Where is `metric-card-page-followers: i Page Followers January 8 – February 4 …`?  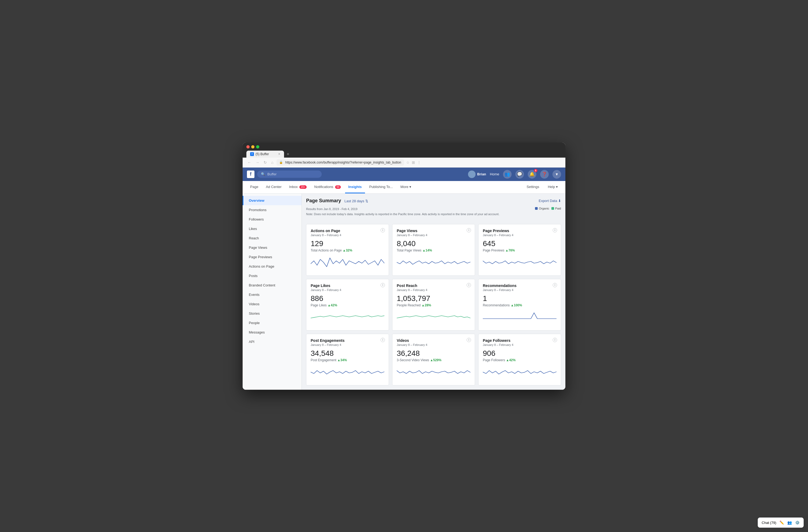 metric-card-page-followers: i Page Followers January 8 – February 4 … is located at coordinates (520, 360).